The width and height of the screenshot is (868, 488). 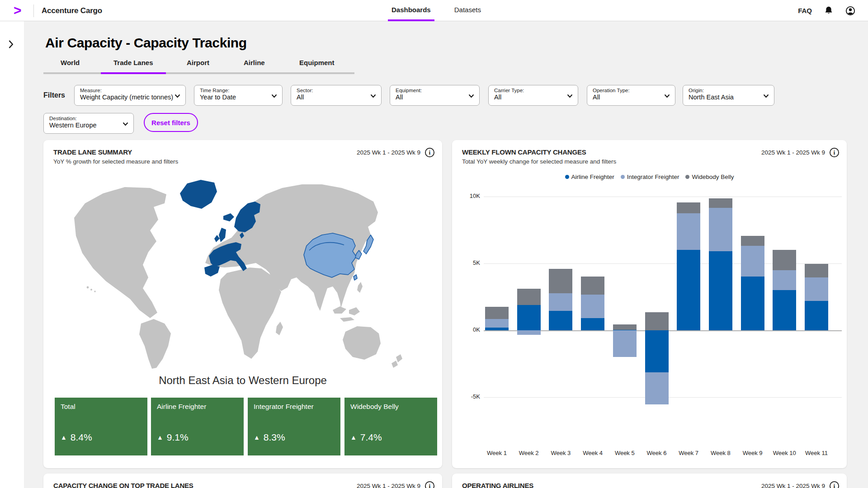 I want to click on bar-week-9-widebody-belly, so click(x=753, y=241).